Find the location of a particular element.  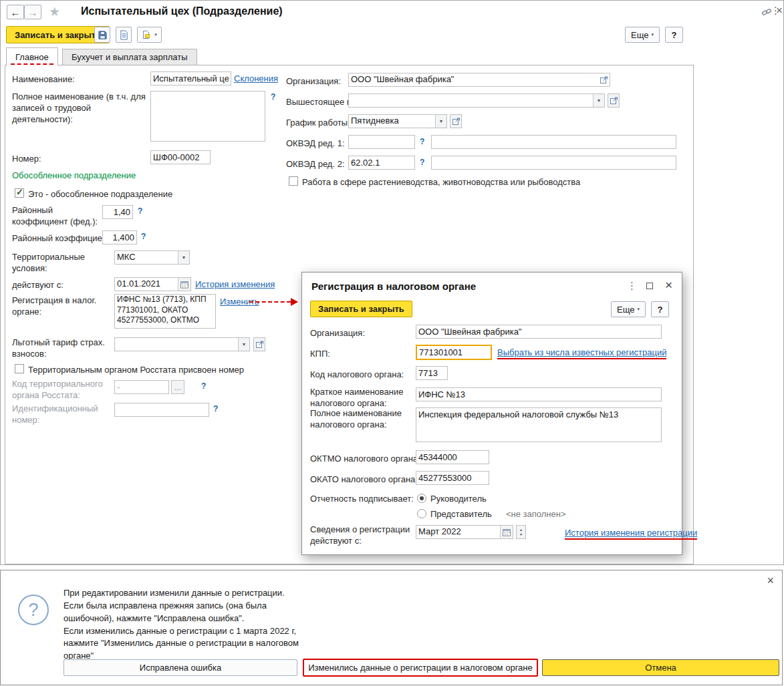

document-icon is located at coordinates (124, 35).